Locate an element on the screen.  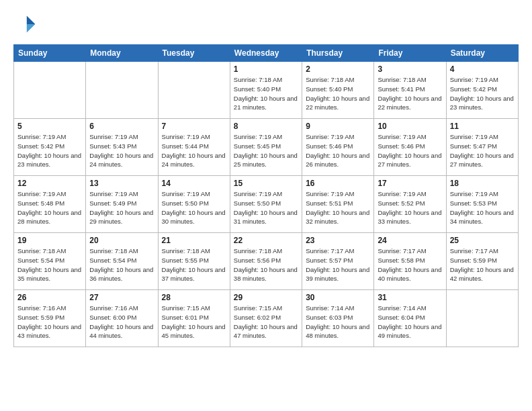
day-number: 14 is located at coordinates (194, 183).